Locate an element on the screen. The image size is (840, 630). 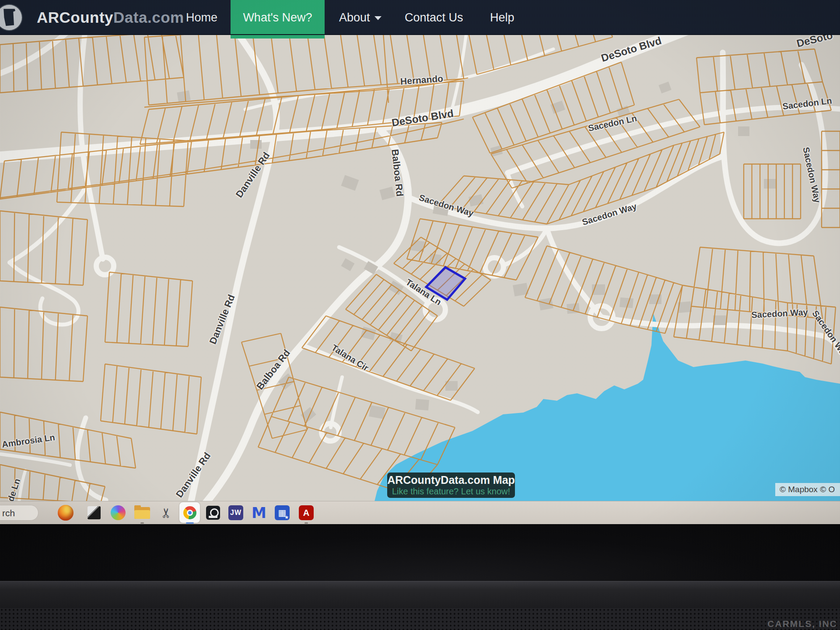
brand-text: ARCountyData.com is located at coordinates (110, 18).